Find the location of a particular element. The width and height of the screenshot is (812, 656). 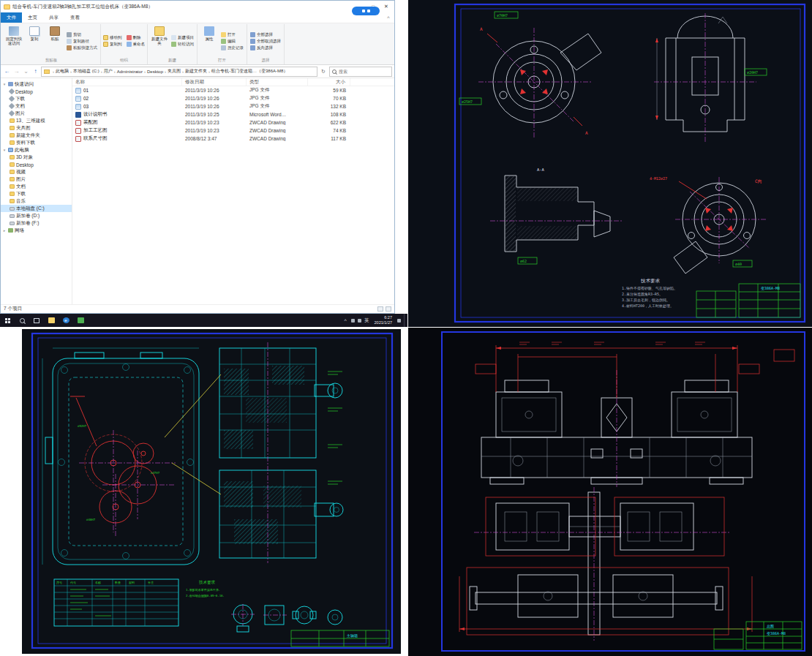

paste-button: 粘贴 is located at coordinates (55, 41).